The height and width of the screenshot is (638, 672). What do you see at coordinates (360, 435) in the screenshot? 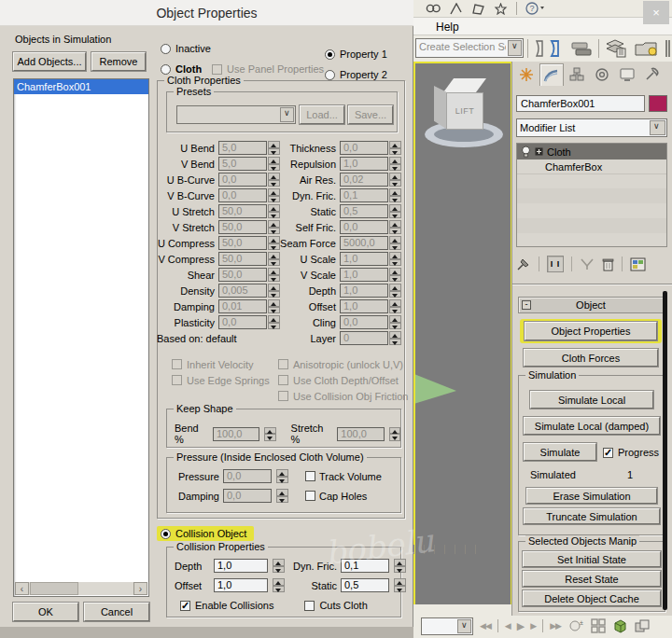
I see `stretch-input: 100,0` at bounding box center [360, 435].